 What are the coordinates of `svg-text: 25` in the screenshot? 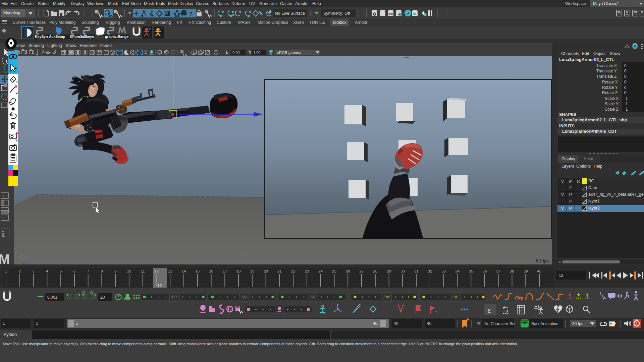 It's located at (334, 271).